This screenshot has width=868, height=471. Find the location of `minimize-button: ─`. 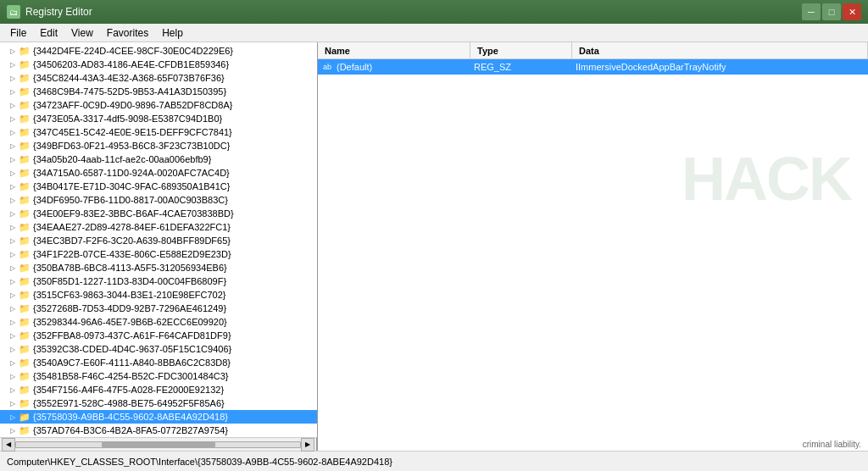

minimize-button: ─ is located at coordinates (811, 12).